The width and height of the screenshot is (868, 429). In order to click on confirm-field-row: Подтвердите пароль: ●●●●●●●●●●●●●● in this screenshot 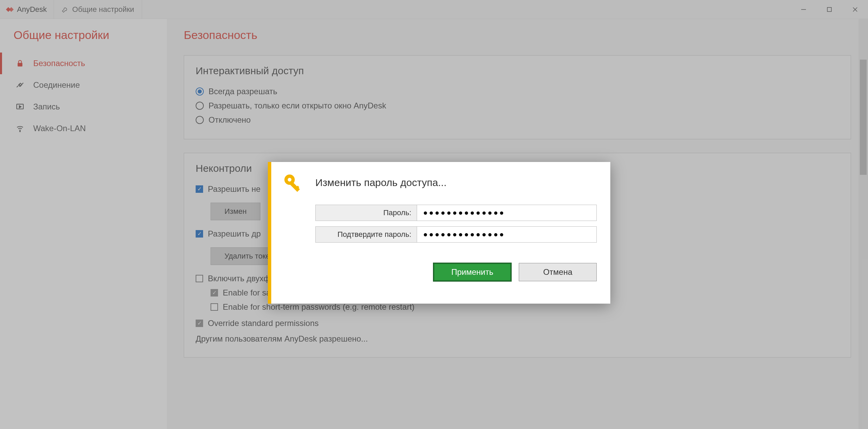, I will do `click(456, 234)`.